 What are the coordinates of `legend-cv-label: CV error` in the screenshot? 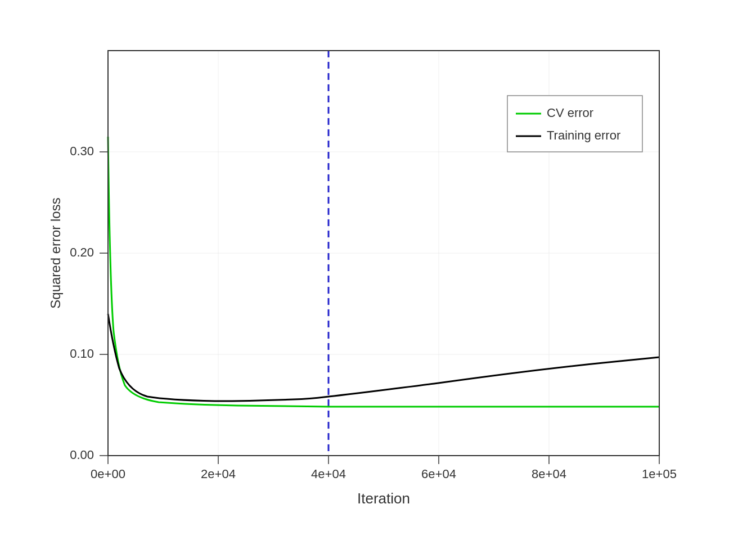 It's located at (570, 112).